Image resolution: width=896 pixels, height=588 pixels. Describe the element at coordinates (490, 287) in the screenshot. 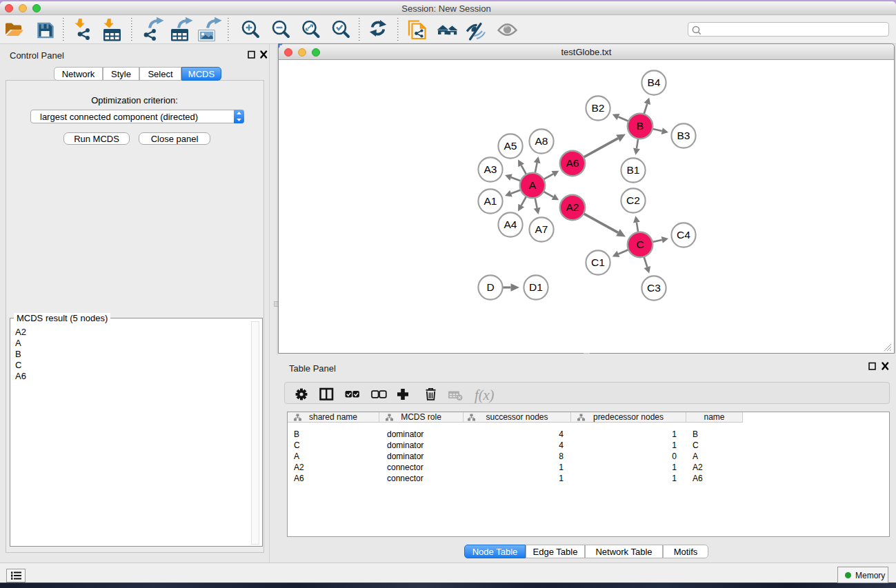

I see `svg-text: D` at that location.